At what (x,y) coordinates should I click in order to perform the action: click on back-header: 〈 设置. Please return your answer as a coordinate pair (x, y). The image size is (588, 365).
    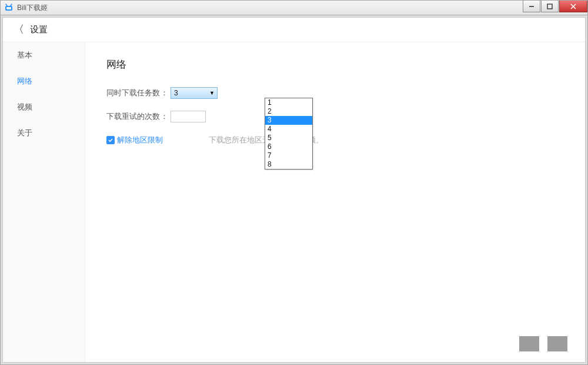
    Looking at the image, I should click on (294, 30).